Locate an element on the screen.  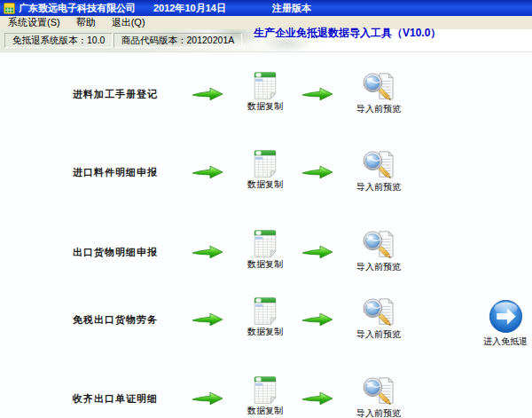
system-version-label: 免抵退系统版本：10.0 is located at coordinates (59, 41).